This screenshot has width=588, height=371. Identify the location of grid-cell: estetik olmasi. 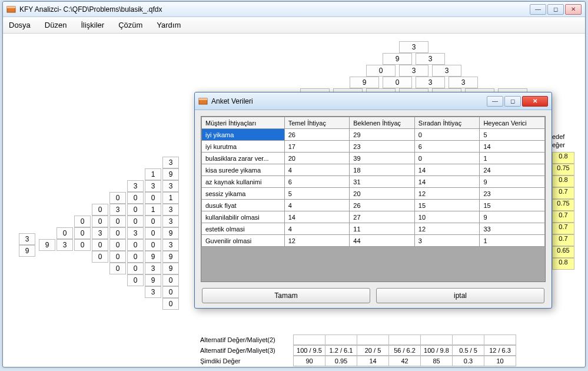
(244, 229).